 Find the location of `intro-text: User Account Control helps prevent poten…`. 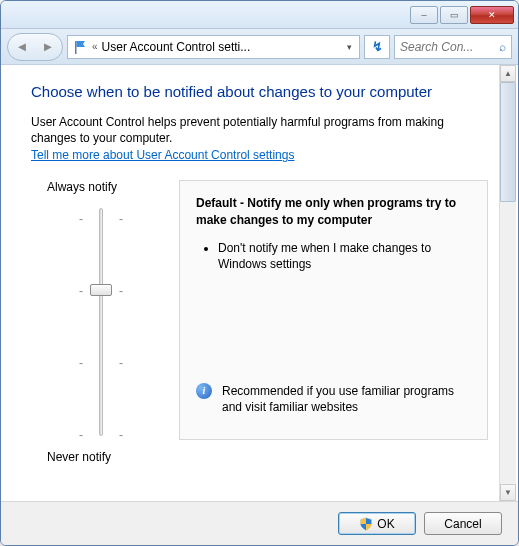

intro-text: User Account Control helps prevent poten… is located at coordinates (260, 130).